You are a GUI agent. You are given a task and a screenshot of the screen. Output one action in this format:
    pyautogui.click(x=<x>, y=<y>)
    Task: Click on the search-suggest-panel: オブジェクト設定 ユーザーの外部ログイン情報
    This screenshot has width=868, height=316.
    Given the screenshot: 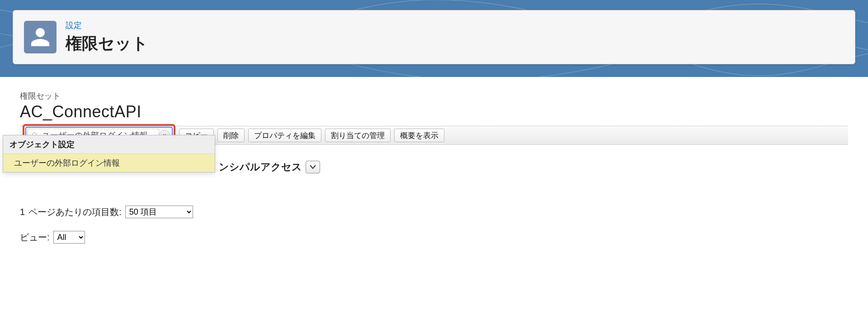 What is the action you would take?
    pyautogui.click(x=109, y=154)
    